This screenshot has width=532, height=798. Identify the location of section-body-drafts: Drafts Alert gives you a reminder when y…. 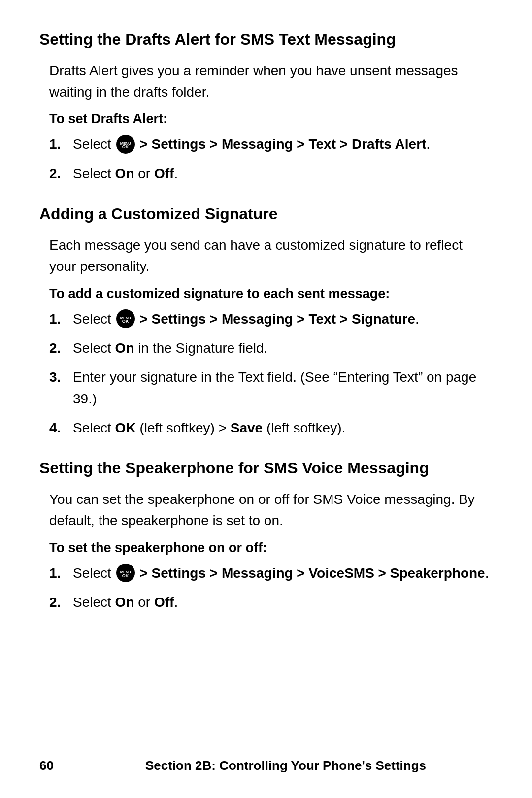
(271, 82).